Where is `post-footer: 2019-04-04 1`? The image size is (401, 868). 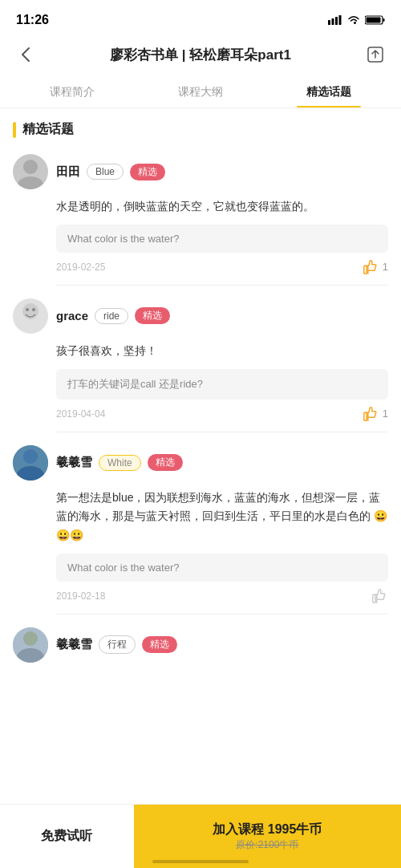
post-footer: 2019-04-04 1 is located at coordinates (222, 419).